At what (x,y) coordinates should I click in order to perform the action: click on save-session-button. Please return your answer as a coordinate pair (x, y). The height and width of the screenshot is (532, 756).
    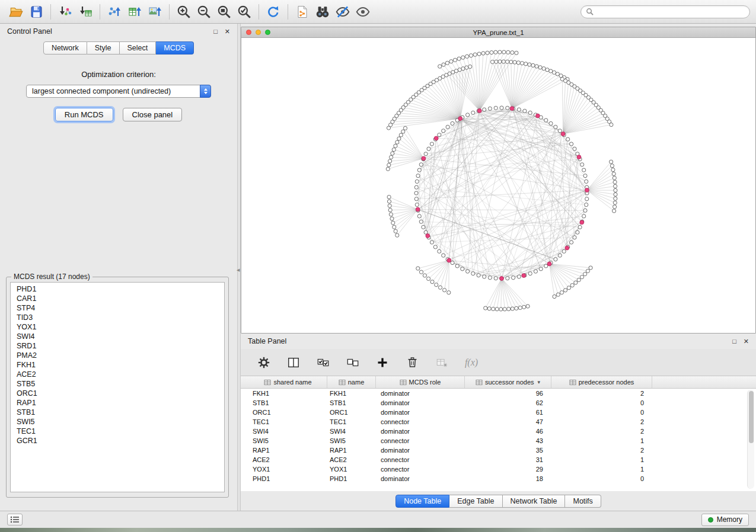
    Looking at the image, I should click on (36, 12).